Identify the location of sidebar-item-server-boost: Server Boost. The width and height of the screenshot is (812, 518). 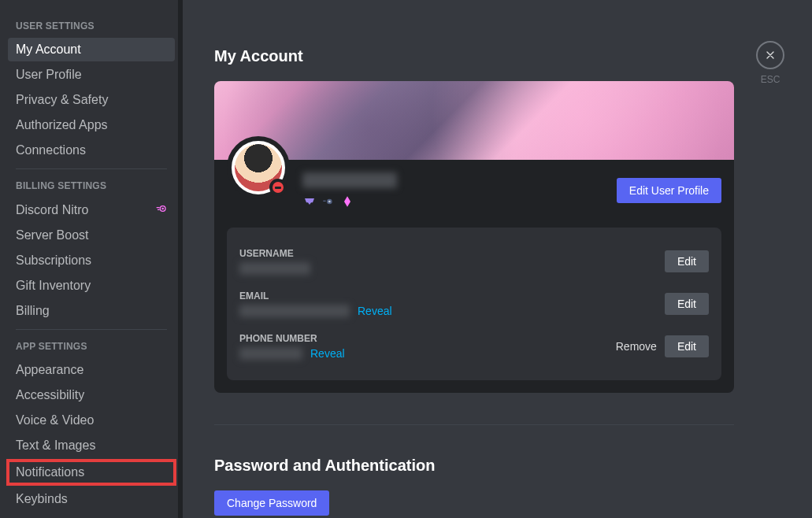
(91, 235).